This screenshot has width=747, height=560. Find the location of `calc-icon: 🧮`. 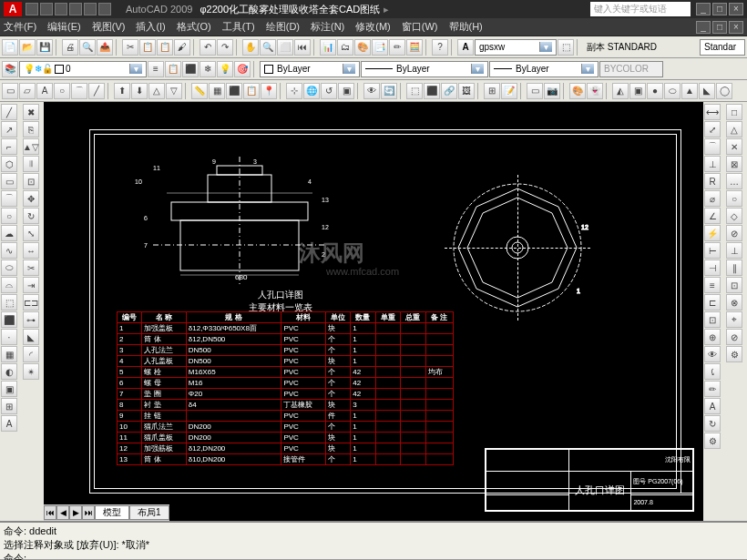

calc-icon: 🧮 is located at coordinates (414, 47).